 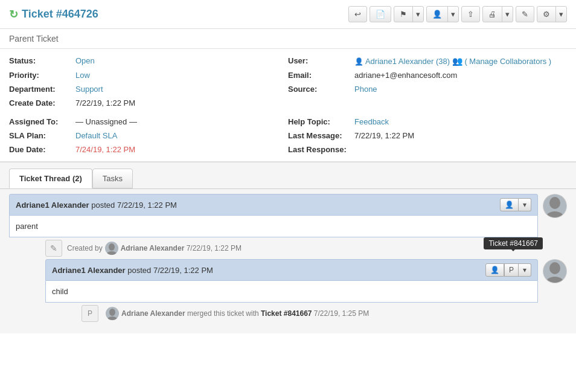 I want to click on parent-ticket-label: Parent Ticket, so click(x=288, y=39).